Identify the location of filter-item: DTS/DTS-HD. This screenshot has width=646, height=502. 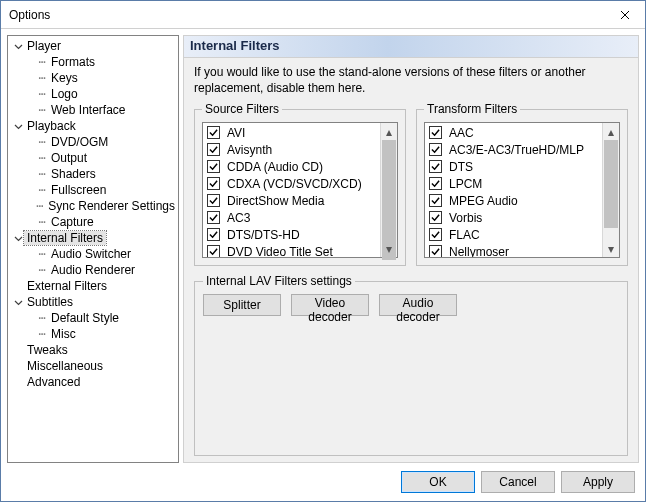
(292, 234).